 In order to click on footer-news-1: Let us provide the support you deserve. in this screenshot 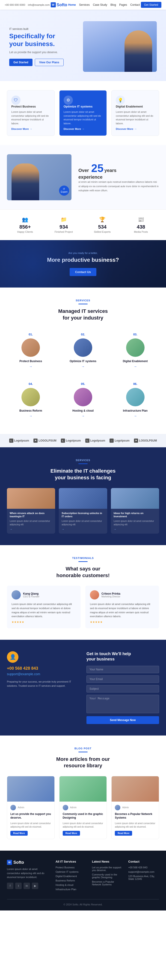, I will do `click(107, 869)`.